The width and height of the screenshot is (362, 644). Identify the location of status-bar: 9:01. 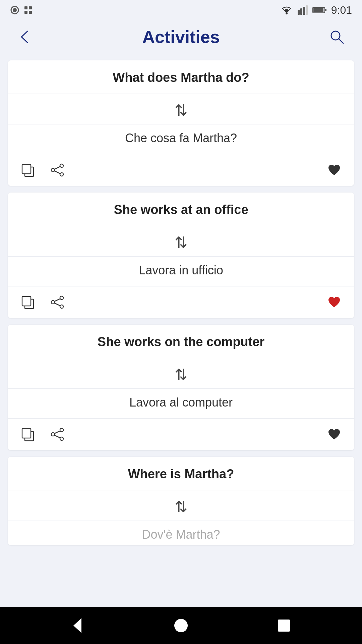
(181, 10).